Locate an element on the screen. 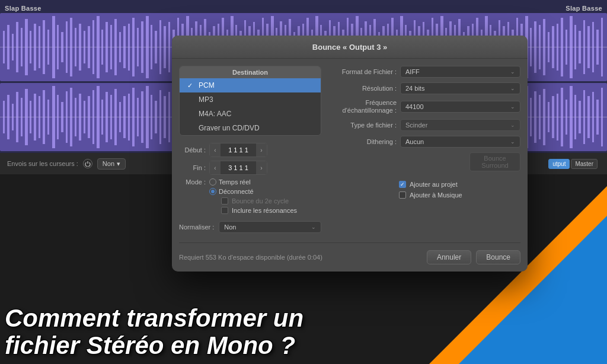 The image size is (607, 364). frequence-label: Fréquence d'échantillonnage : is located at coordinates (363, 107).